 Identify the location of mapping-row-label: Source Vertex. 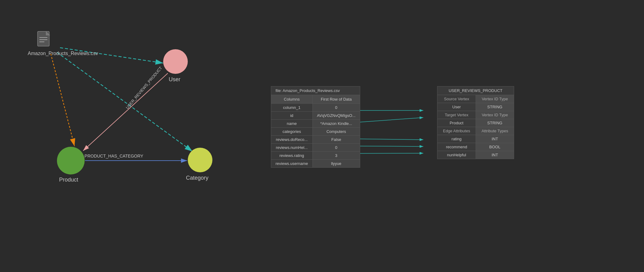
(457, 99).